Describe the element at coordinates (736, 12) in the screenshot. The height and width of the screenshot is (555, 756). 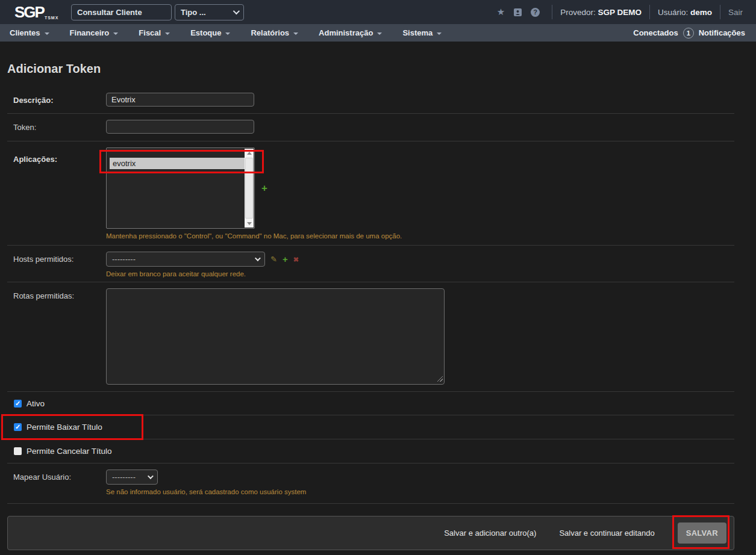
I see `logout-link: Sair` at that location.